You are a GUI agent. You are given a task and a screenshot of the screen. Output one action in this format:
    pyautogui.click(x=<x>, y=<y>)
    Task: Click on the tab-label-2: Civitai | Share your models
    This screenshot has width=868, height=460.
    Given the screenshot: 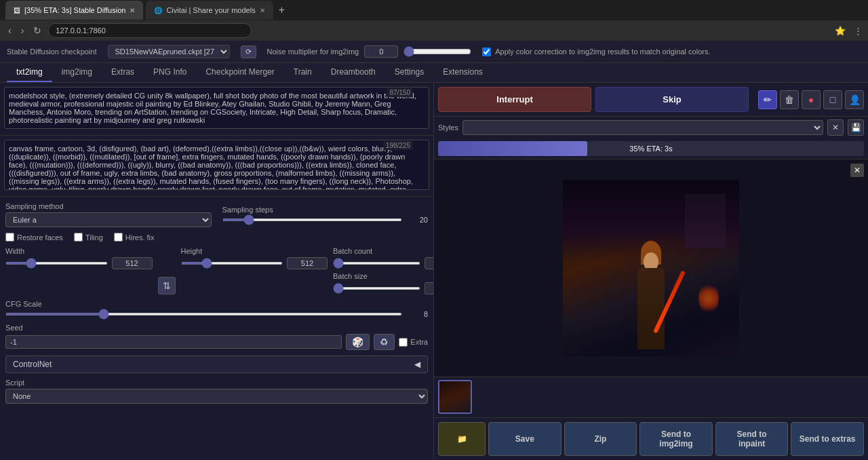 What is the action you would take?
    pyautogui.click(x=210, y=10)
    